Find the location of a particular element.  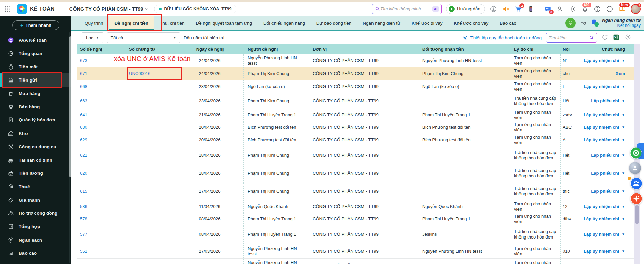

request-number-link: 663 is located at coordinates (84, 101).